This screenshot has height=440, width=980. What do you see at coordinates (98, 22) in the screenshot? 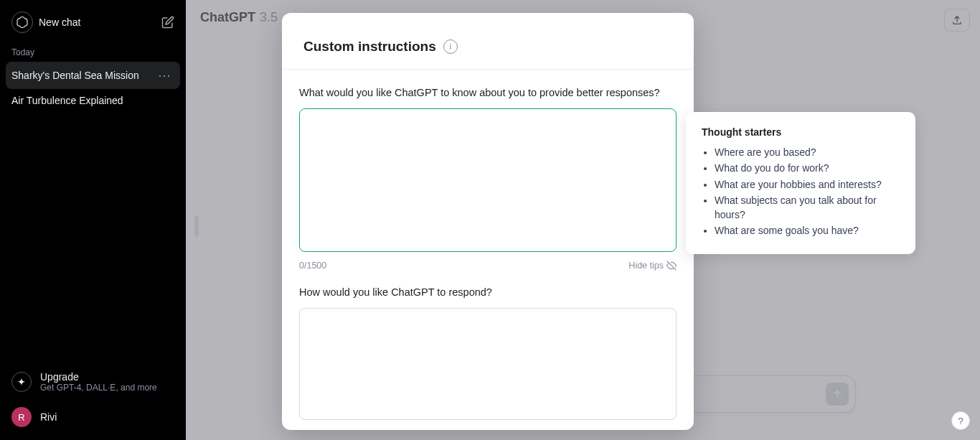
I see `new-chat-label: New chat` at bounding box center [98, 22].